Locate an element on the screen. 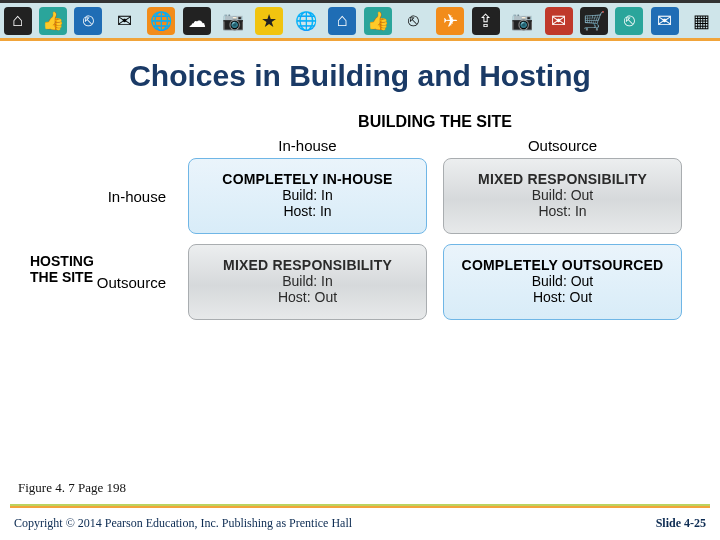  row-label-inhouse: In-house is located at coordinates (137, 196).